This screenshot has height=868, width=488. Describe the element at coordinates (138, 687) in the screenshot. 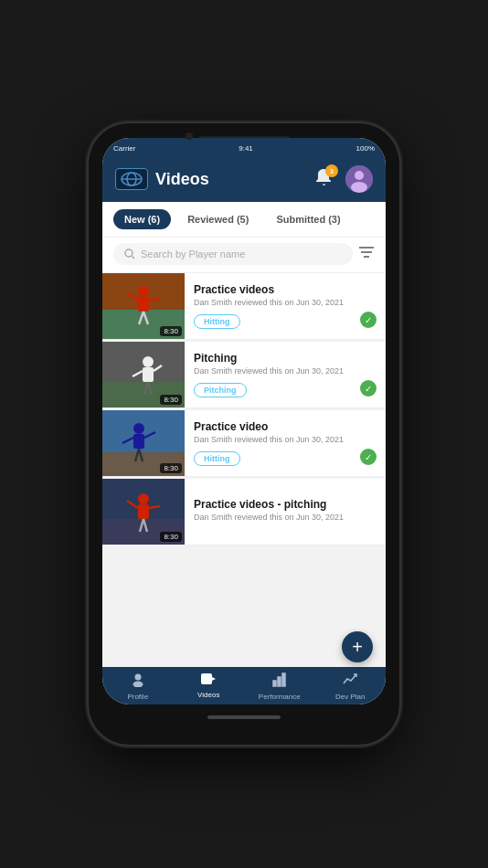

I see `nav-item-profile: Profile` at that location.